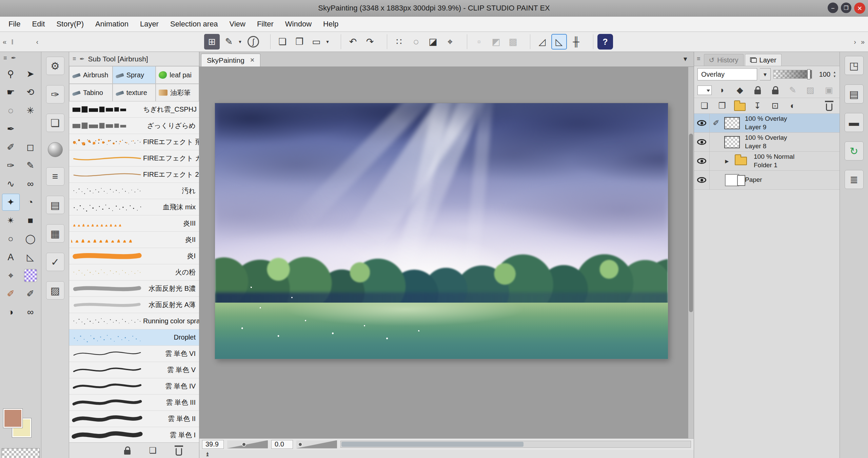  Describe the element at coordinates (542, 42) in the screenshot. I see `snap-to-ruler-icon: ◿` at that location.